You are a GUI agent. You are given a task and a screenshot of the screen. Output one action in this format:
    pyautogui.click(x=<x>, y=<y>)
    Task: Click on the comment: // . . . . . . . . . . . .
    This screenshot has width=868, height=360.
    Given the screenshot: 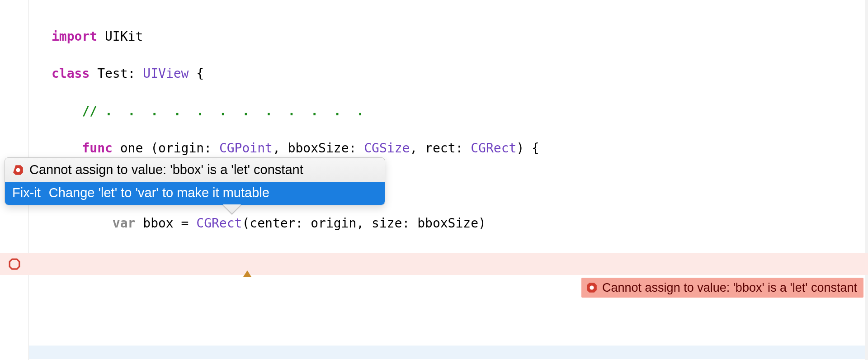 What is the action you would take?
    pyautogui.click(x=223, y=111)
    